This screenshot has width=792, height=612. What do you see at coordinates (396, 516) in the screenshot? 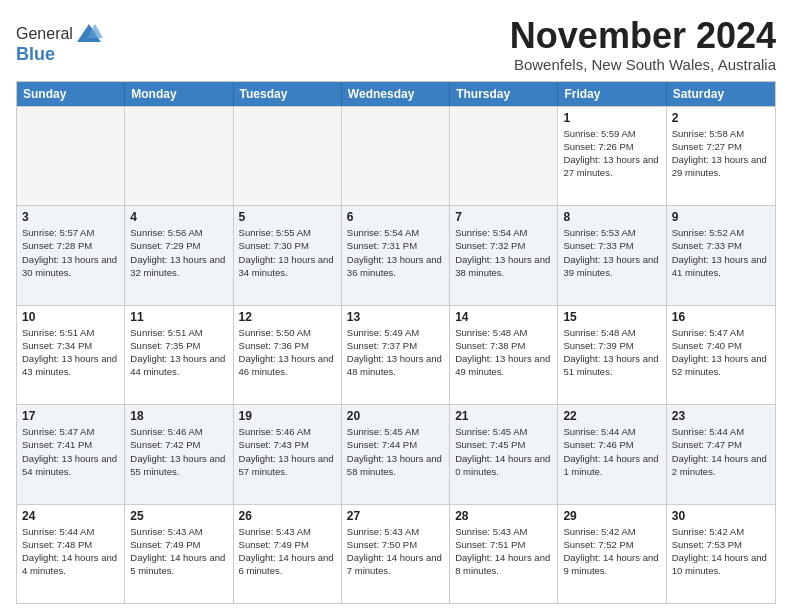
I see `day-number: 27` at bounding box center [396, 516].